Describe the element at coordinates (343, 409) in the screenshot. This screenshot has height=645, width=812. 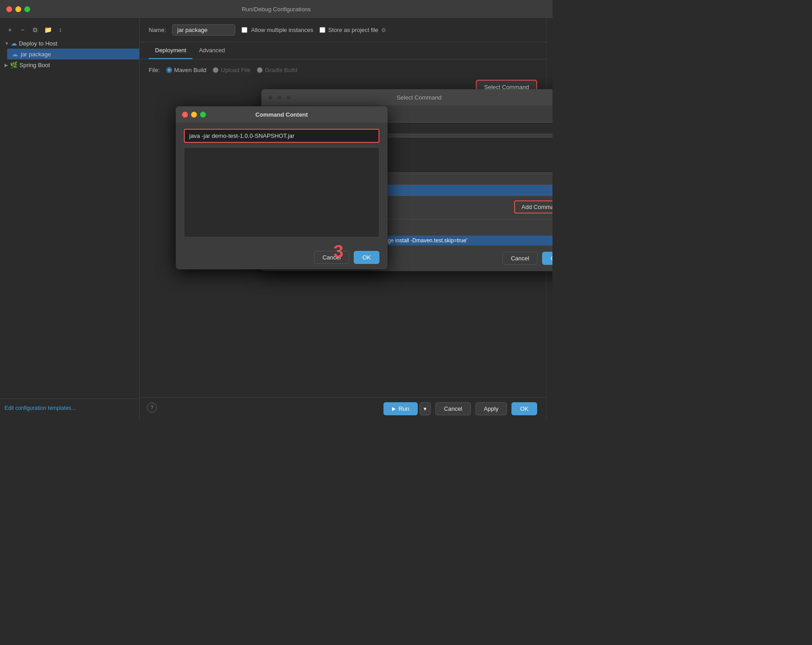
I see `content-bottom: ▶ Run ▾ Cancel Apply OK` at that location.